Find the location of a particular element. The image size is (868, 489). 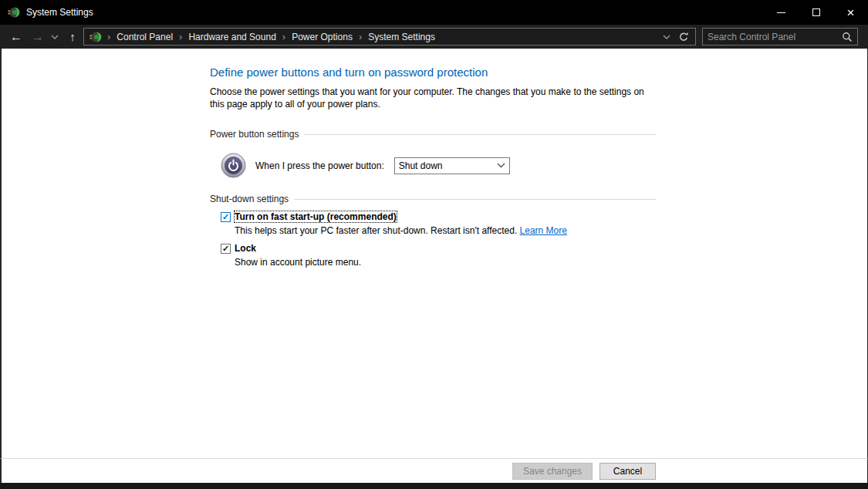

title-bar: System Settings × is located at coordinates (434, 12).